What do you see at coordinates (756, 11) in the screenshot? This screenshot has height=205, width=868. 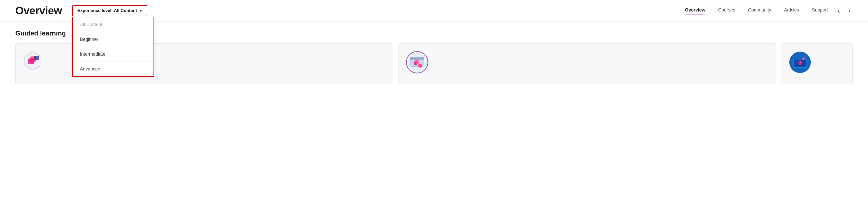 I see `nav-links: Overview Courses Community Articles Supp…` at bounding box center [756, 11].